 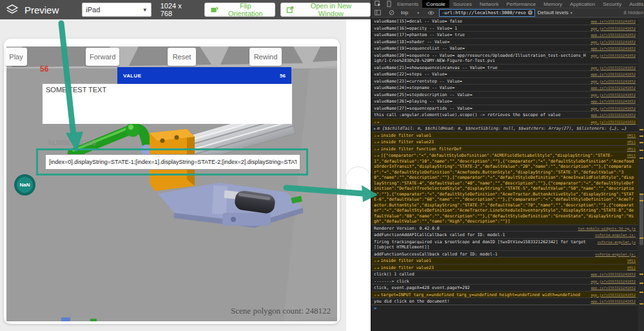 What do you see at coordinates (173, 162) in the screenshot?
I see `state-config-input` at bounding box center [173, 162].